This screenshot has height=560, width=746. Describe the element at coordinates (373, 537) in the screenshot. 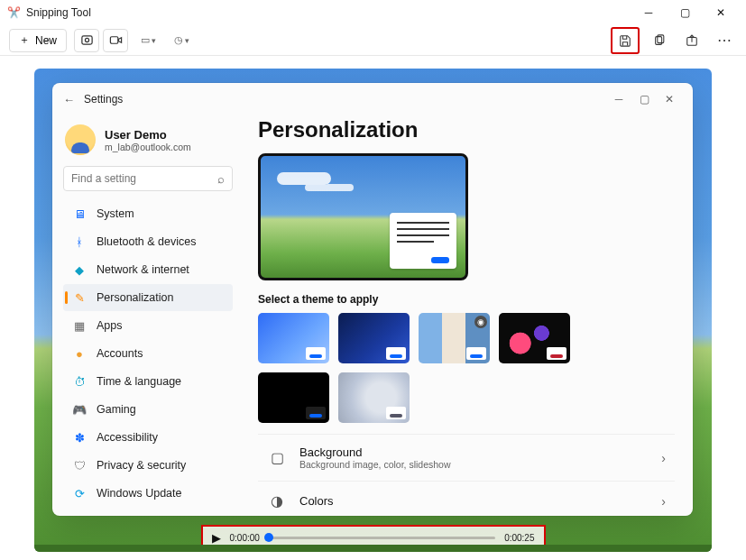

I see `player-highlight: ▶ 0:00:00 0:00:25` at that location.